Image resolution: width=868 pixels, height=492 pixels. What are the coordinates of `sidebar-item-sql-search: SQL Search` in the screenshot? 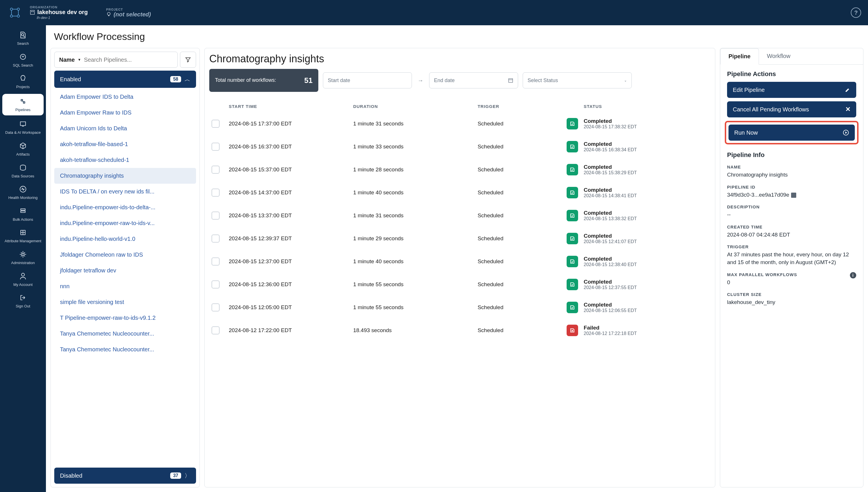 It's located at (23, 60).